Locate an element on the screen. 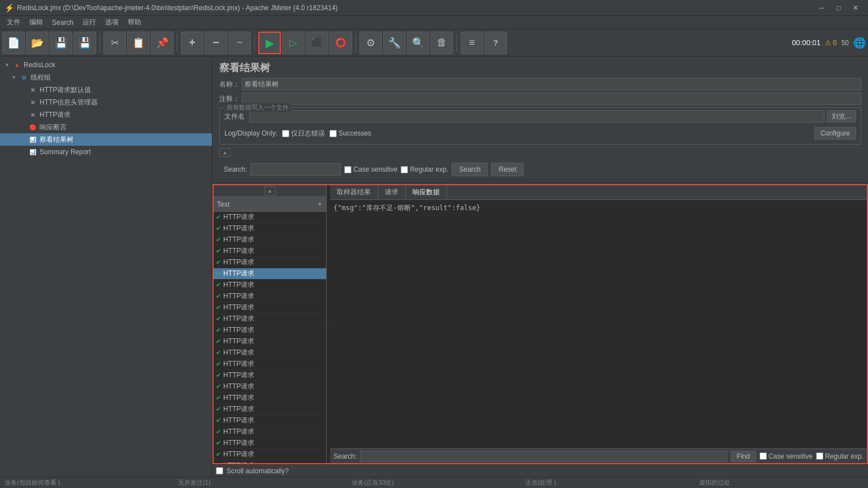  search-input is located at coordinates (296, 169).